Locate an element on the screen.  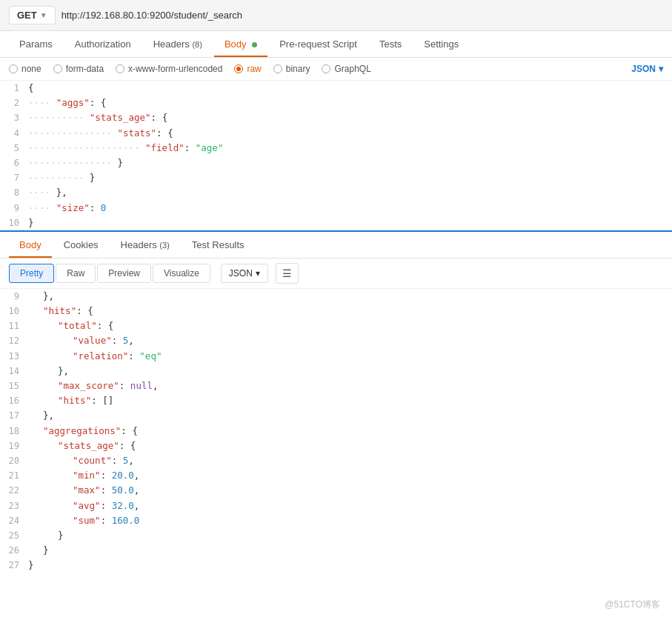
json-type-label: JSON is located at coordinates (643, 69).